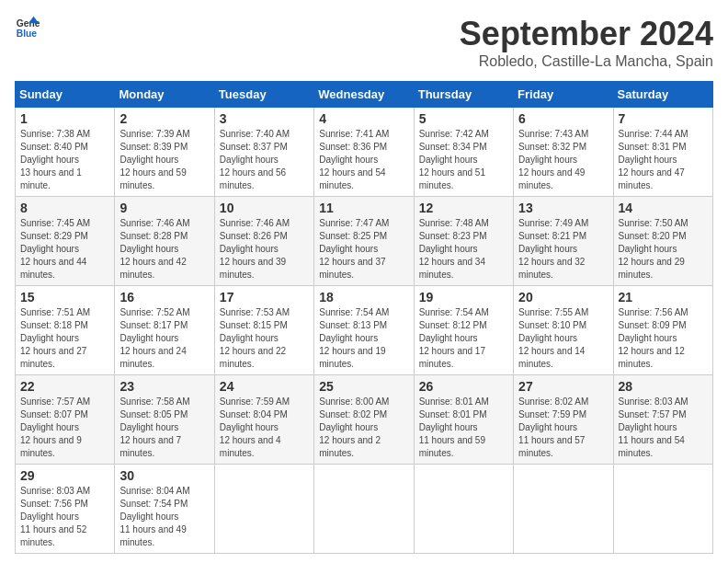 The height and width of the screenshot is (563, 728). Describe the element at coordinates (164, 339) in the screenshot. I see `day-info: Sunrise: 7:52 AM Sunset: 8:17 PM Dayligh…` at that location.